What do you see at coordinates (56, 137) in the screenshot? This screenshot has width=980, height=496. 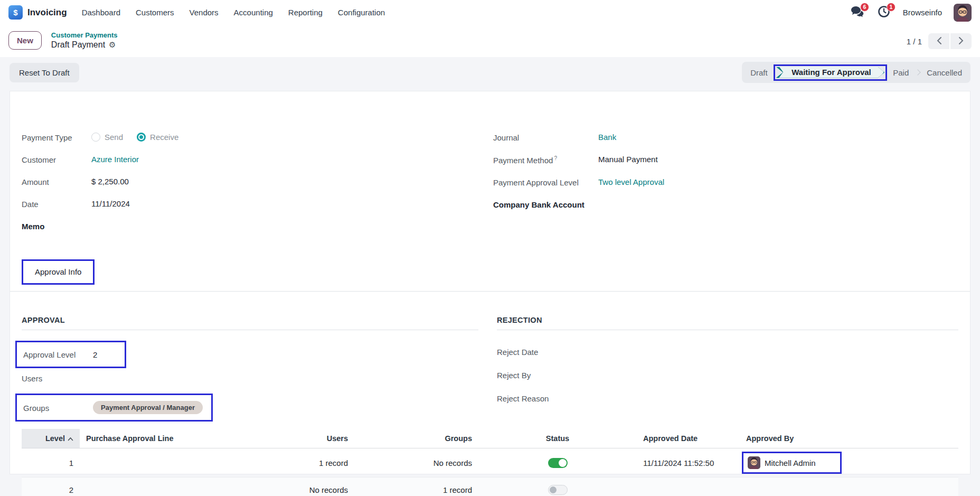 I see `payment-type-label: Payment Type` at bounding box center [56, 137].